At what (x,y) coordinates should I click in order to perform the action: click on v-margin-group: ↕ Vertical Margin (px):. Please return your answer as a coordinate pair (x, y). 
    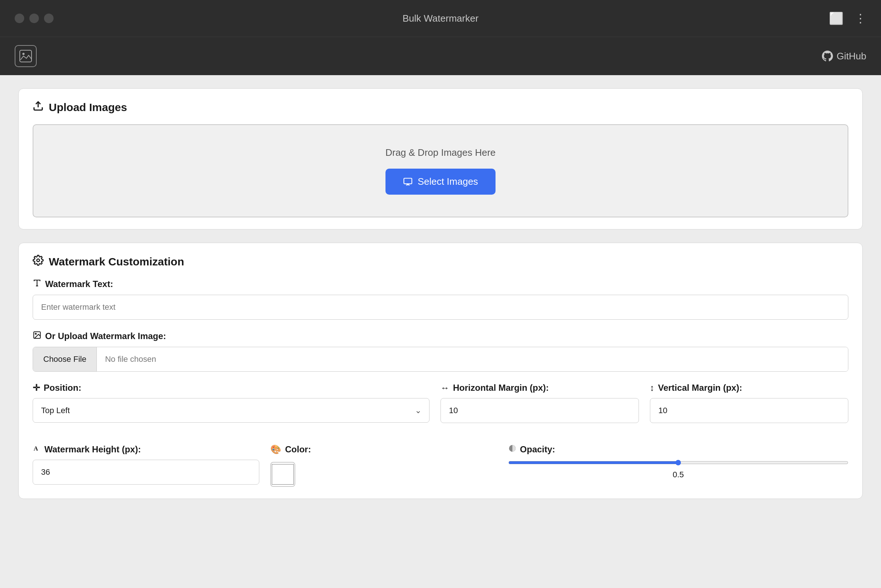
    Looking at the image, I should click on (749, 403).